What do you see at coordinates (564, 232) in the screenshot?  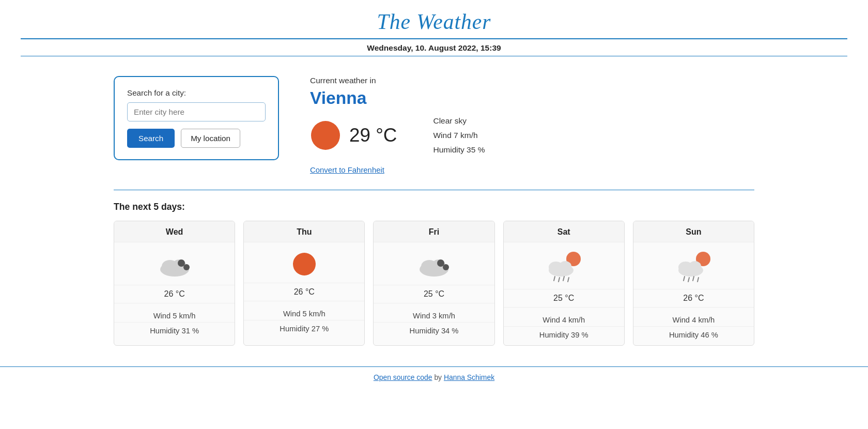 I see `forecast-day: Sat` at bounding box center [564, 232].